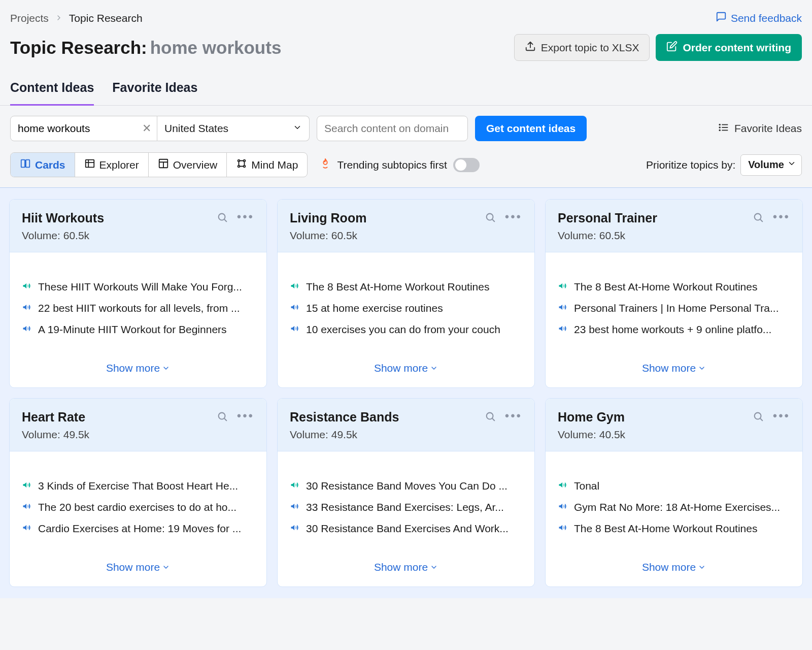 The height and width of the screenshot is (650, 812). I want to click on breadcrumb-root: Projects, so click(29, 18).